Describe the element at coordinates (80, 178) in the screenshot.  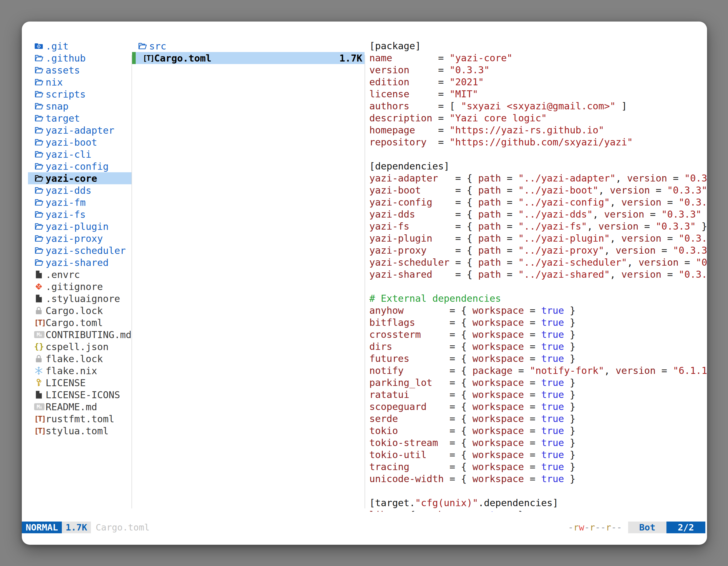
I see `file-row: yazi-core` at that location.